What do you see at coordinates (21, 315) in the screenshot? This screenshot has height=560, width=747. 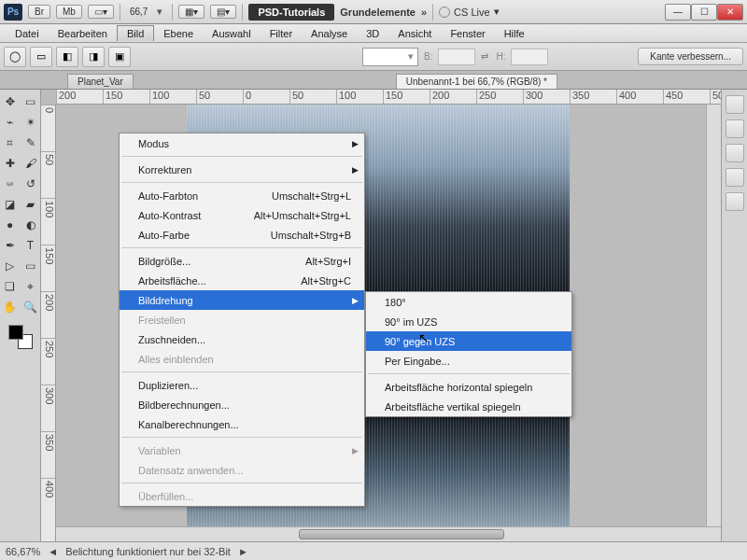 I see `toolbox: ✥▭ ⌁✴ ⌗✎ ✚🖌 ⎃↺ ◪▰ ●◐ ✒T ▷▭ ❏⌖ ✋🔍` at bounding box center [21, 315].